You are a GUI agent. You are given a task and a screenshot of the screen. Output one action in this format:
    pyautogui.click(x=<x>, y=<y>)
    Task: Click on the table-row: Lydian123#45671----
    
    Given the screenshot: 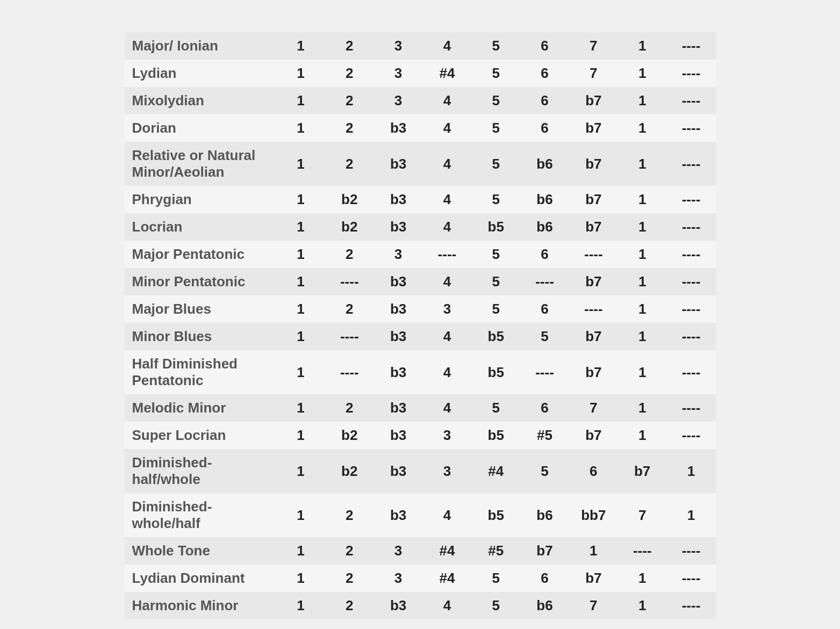 What is the action you would take?
    pyautogui.click(x=420, y=73)
    